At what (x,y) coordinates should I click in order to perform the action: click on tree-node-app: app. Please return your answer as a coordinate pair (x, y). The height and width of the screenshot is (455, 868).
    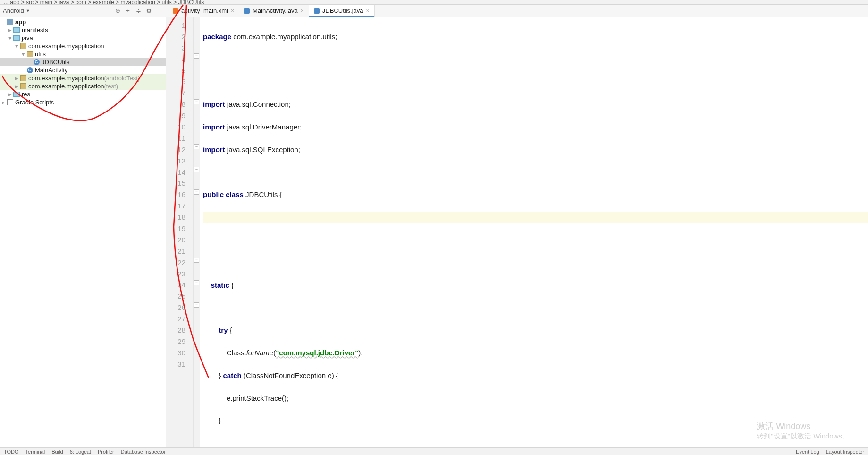
    Looking at the image, I should click on (83, 22).